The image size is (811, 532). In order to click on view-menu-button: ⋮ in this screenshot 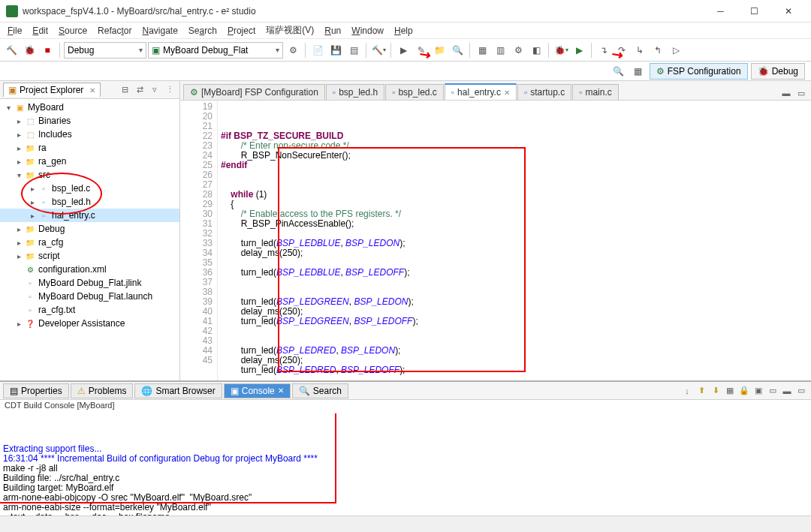, I will do `click(170, 90)`.